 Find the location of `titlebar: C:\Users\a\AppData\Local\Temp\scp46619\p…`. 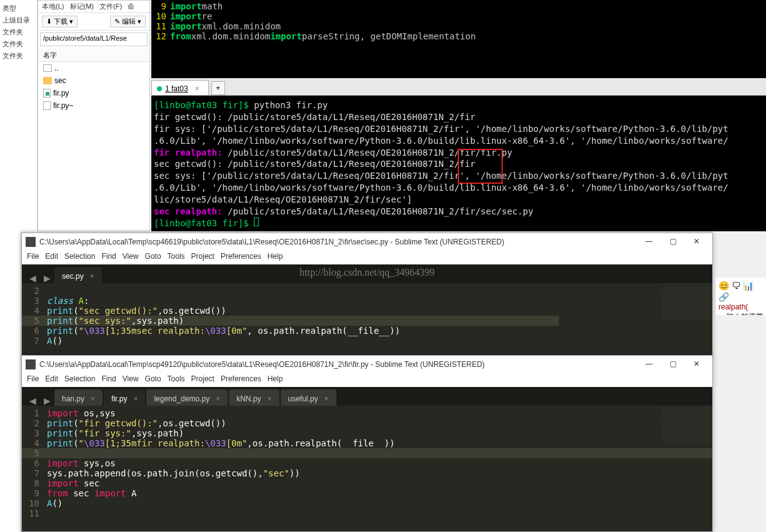

titlebar: C:\Users\a\AppData\Local\Temp\scp46619\p… is located at coordinates (367, 242).